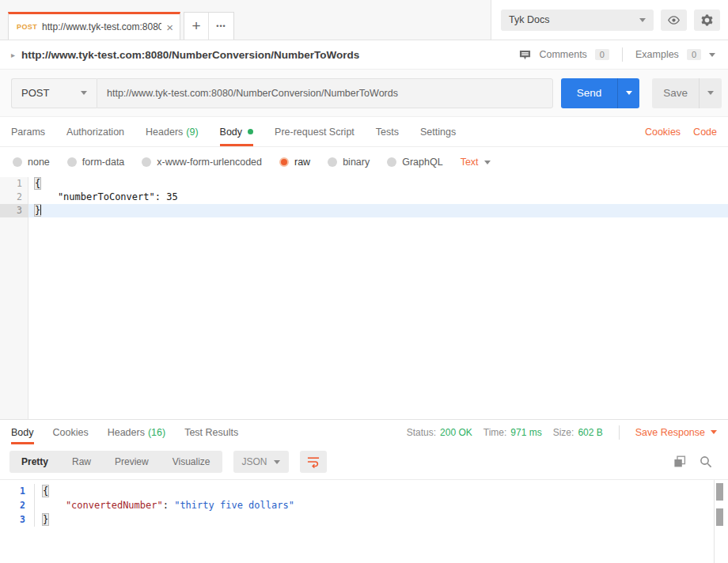 Image resolution: width=728 pixels, height=563 pixels. I want to click on radio-label: raw, so click(302, 162).